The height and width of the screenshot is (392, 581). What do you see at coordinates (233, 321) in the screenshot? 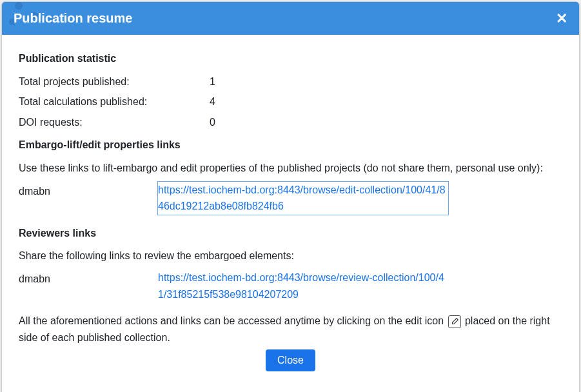
I see `footer-note-part1: All the aforementioned actions and links…` at bounding box center [233, 321].